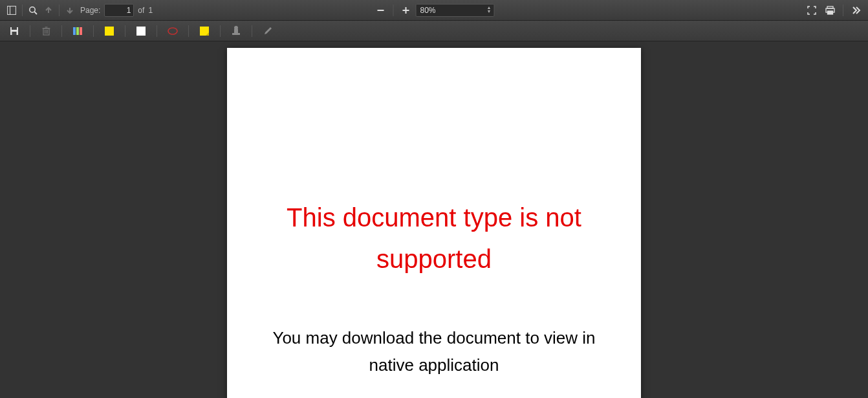  Describe the element at coordinates (141, 10) in the screenshot. I see `page-of-label: of` at that location.